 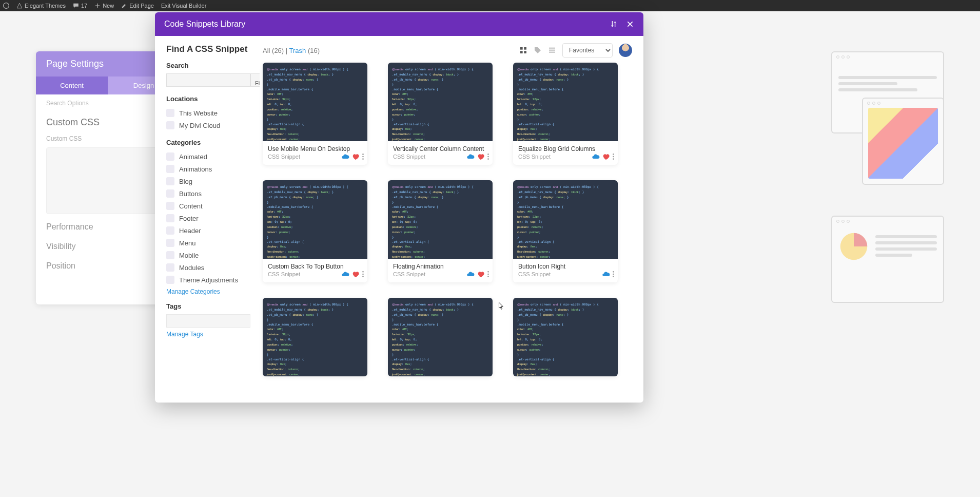 I want to click on category-item: Animations, so click(x=208, y=169).